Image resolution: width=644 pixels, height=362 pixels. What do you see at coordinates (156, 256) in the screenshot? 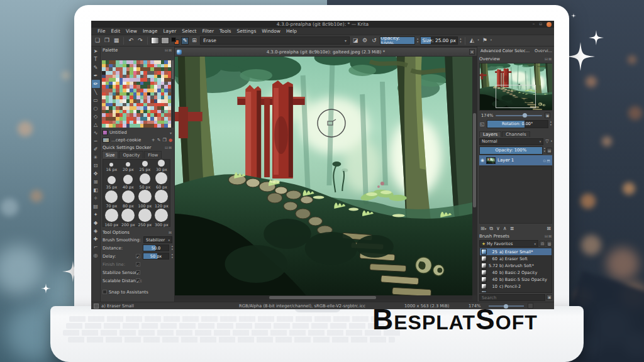
I see `delay-input: 50 px` at bounding box center [156, 256].